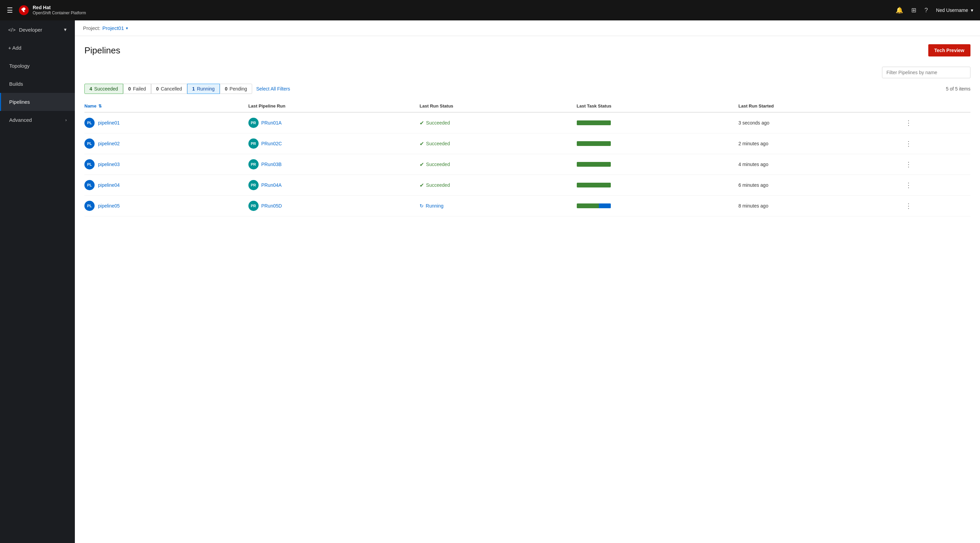 This screenshot has width=980, height=543. What do you see at coordinates (167, 123) in the screenshot?
I see `pipeline-name-cell: PL pipeline01` at bounding box center [167, 123].